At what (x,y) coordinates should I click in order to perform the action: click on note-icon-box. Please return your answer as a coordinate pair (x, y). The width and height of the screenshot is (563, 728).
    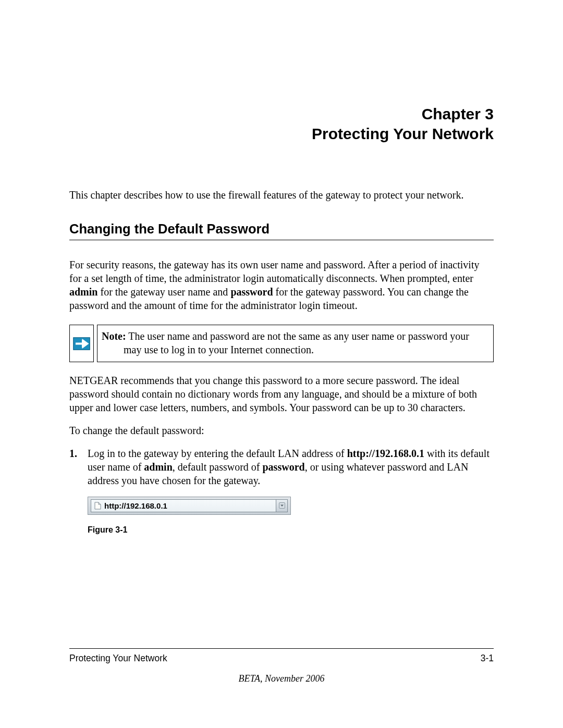
    Looking at the image, I should click on (81, 343).